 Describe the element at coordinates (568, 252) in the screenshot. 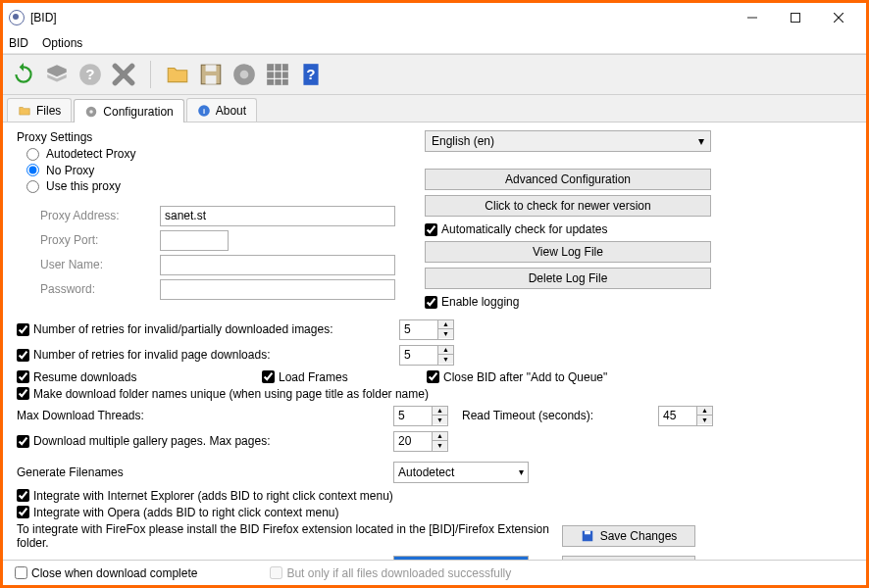

I see `view-log-button: View Log File` at that location.